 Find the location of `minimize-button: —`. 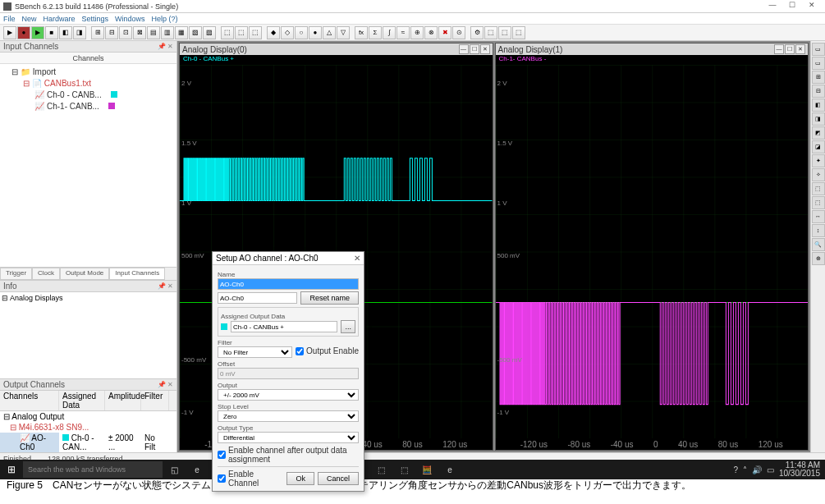

minimize-button: — is located at coordinates (772, 7).